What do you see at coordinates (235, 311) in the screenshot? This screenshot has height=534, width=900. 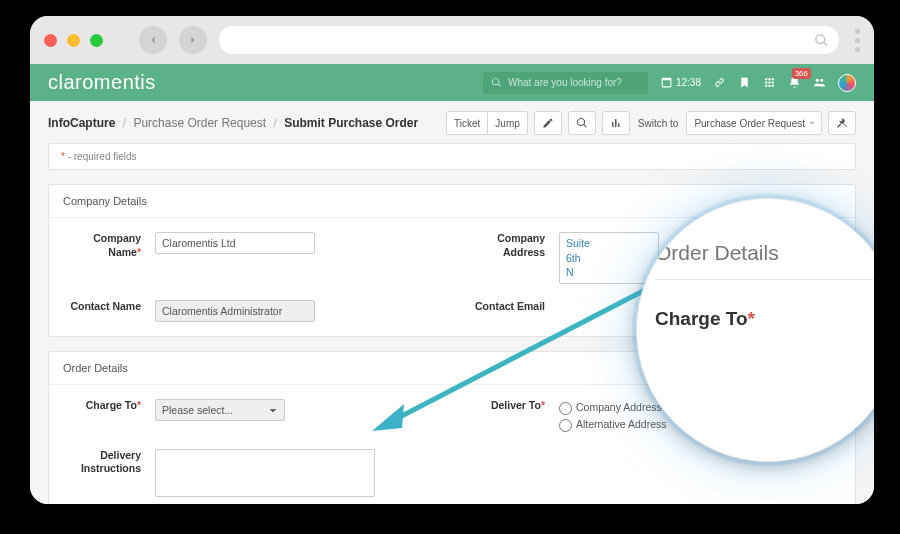 I see `contact-name-input` at bounding box center [235, 311].